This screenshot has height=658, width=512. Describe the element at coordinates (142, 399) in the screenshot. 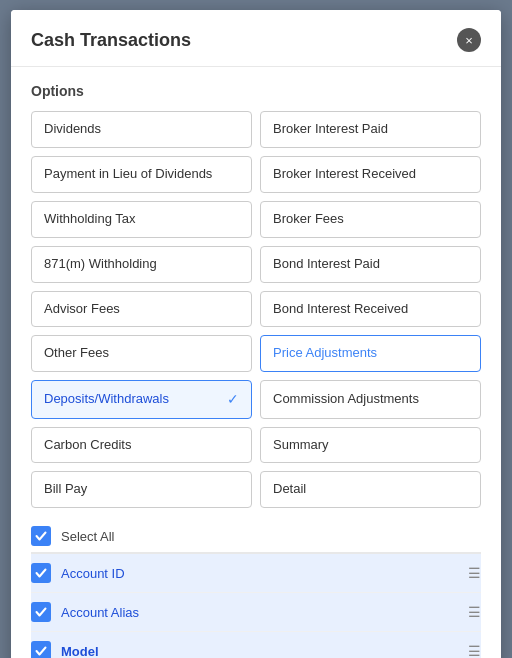

I see `option-deposits-withdrawals: Deposits/Withdrawals ✓` at that location.